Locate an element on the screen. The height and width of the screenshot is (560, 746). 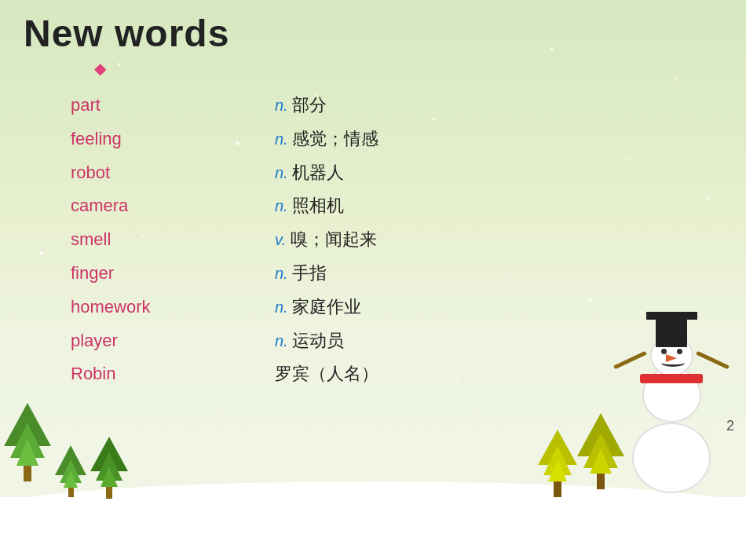
word-chinese-2: n. 机器人 is located at coordinates (327, 173).